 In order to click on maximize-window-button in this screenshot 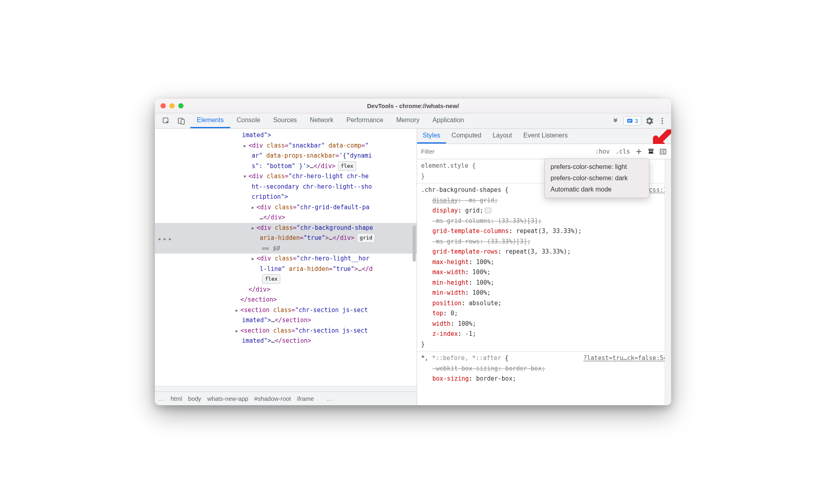, I will do `click(181, 106)`.